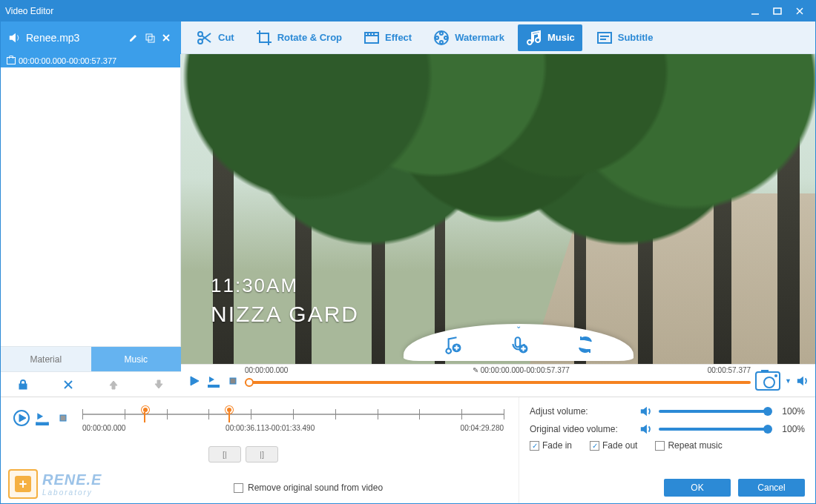 This screenshot has height=504, width=816. I want to click on scrub-end-label: 00:00:57.377, so click(729, 371).